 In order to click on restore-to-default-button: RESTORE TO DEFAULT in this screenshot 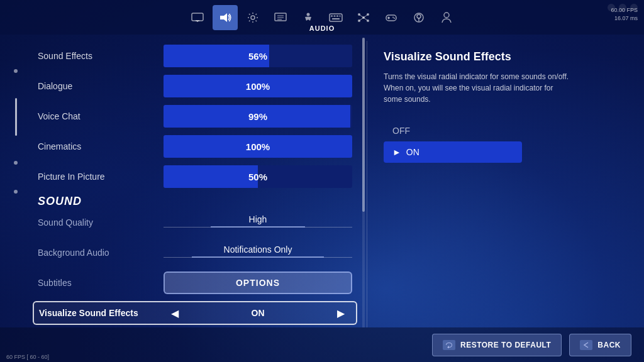, I will do `click(497, 345)`.